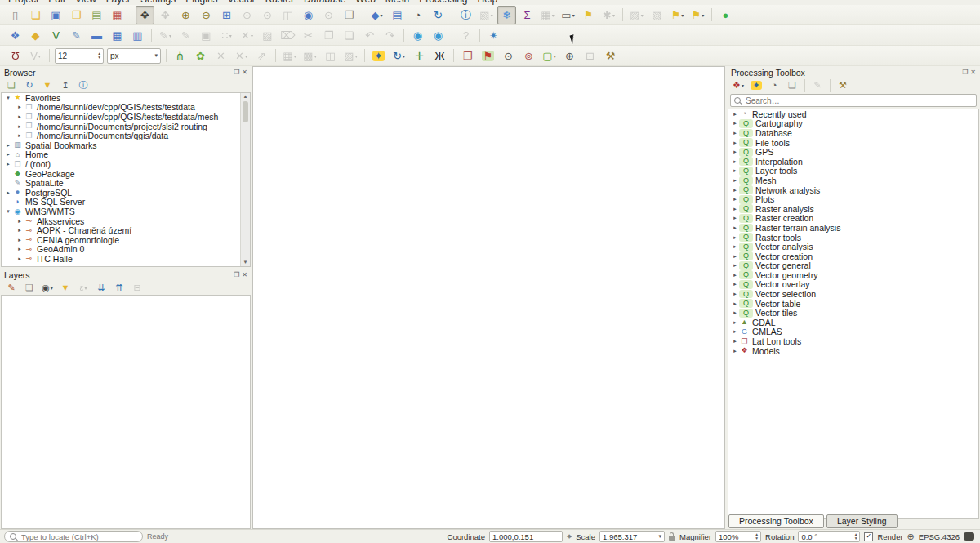 This screenshot has height=543, width=980. Describe the element at coordinates (869, 537) in the screenshot. I see `render-checkbox: ✓` at that location.